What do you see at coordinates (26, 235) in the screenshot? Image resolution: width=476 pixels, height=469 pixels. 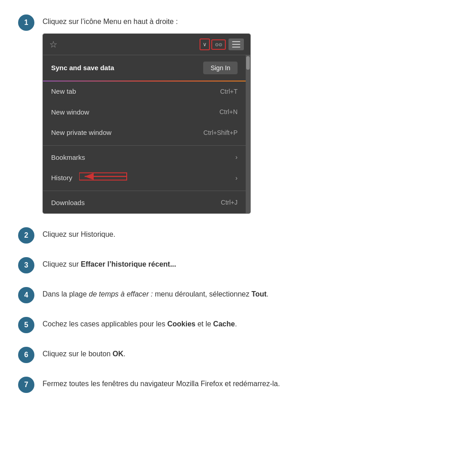 I see `step-number-2: 2` at bounding box center [26, 235].